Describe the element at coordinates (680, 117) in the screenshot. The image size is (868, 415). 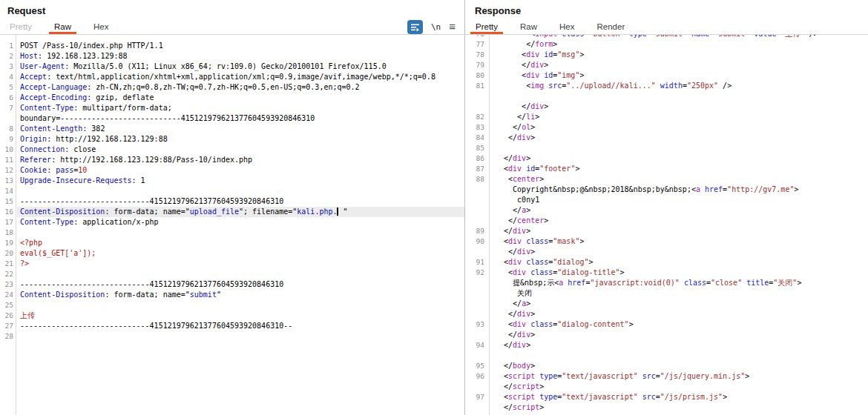
I see `code-line: </li>` at that location.